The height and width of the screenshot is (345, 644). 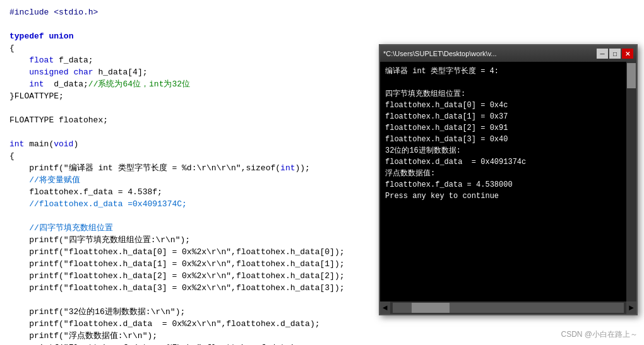 I want to click on terminal-line-4: floattohex.h_data[0] = 0x4c, so click(x=508, y=105).